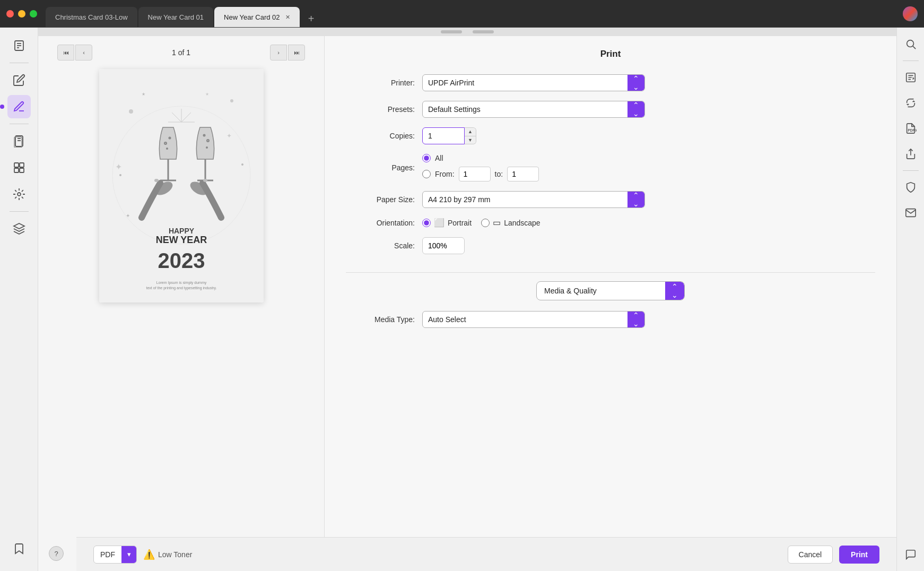 The width and height of the screenshot is (924, 571). I want to click on sidebar-icon-annotate, so click(19, 107).